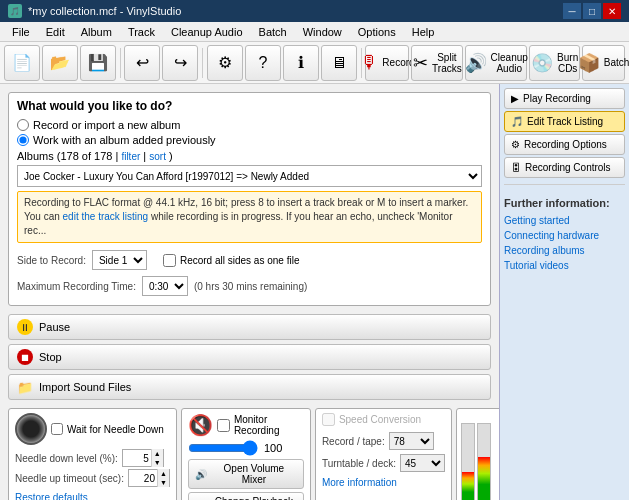 The image size is (629, 500). Describe the element at coordinates (180, 63) in the screenshot. I see `toolbar-redo: ↪` at that location.